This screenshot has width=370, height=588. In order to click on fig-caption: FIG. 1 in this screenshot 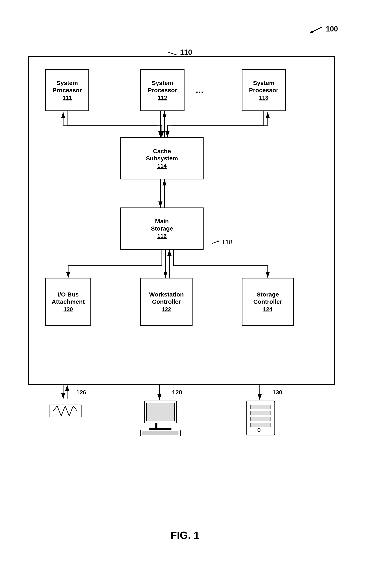, I will do `click(185, 535)`.